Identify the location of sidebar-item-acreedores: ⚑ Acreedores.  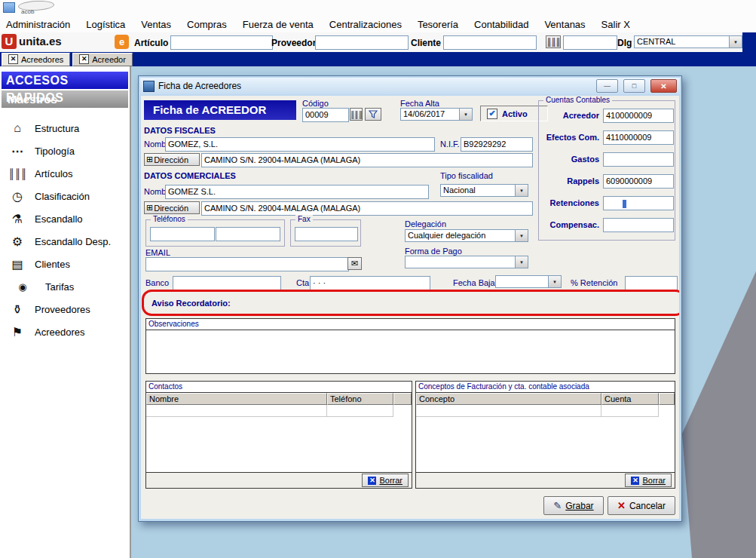
(65, 332).